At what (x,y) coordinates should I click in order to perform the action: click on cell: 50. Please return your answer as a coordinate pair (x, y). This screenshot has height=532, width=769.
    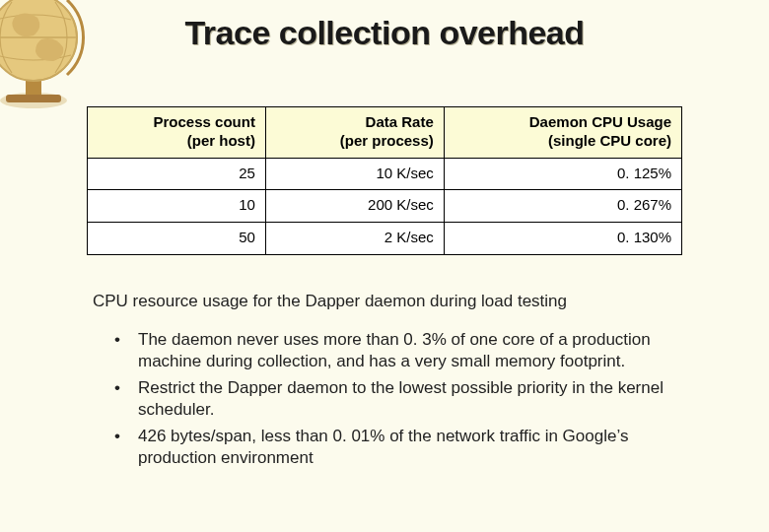
    Looking at the image, I should click on (177, 238).